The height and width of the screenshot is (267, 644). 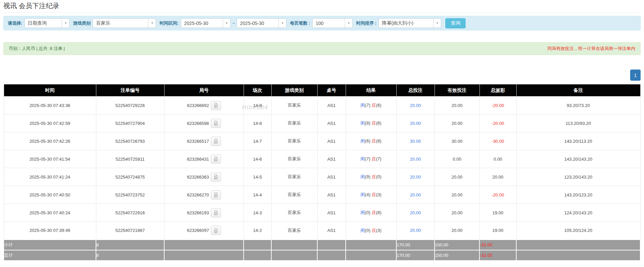 What do you see at coordinates (257, 105) in the screenshot?
I see `cell-session: 14-9` at bounding box center [257, 105].